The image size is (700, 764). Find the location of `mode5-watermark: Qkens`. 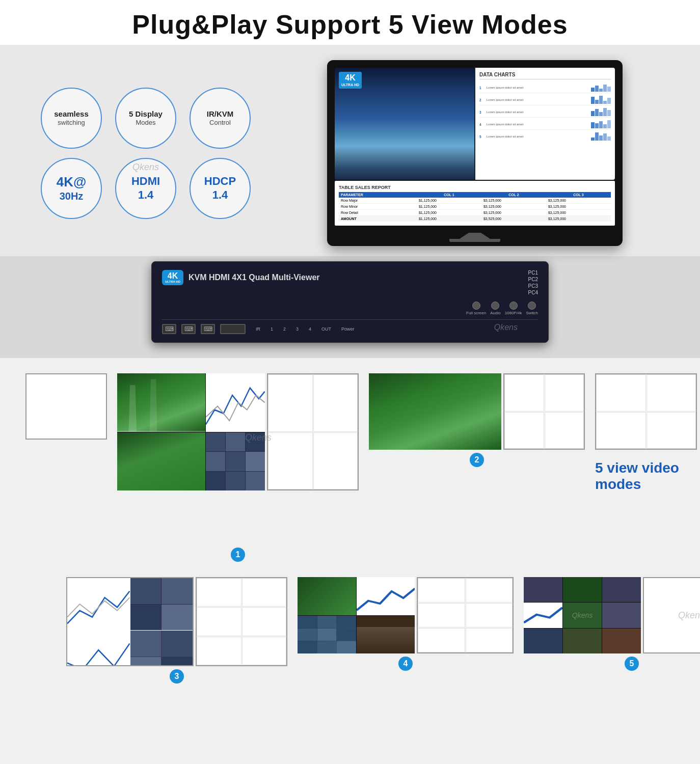

mode5-watermark: Qkens is located at coordinates (582, 615).